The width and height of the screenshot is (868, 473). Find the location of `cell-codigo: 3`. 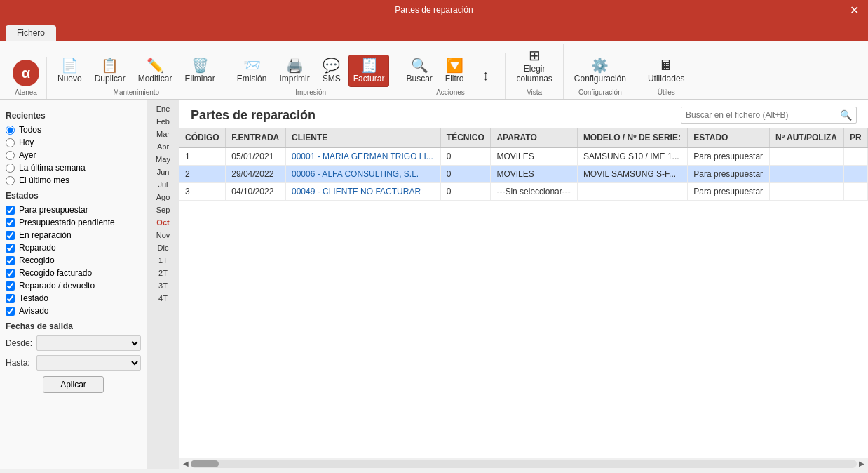

cell-codigo: 3 is located at coordinates (203, 192).